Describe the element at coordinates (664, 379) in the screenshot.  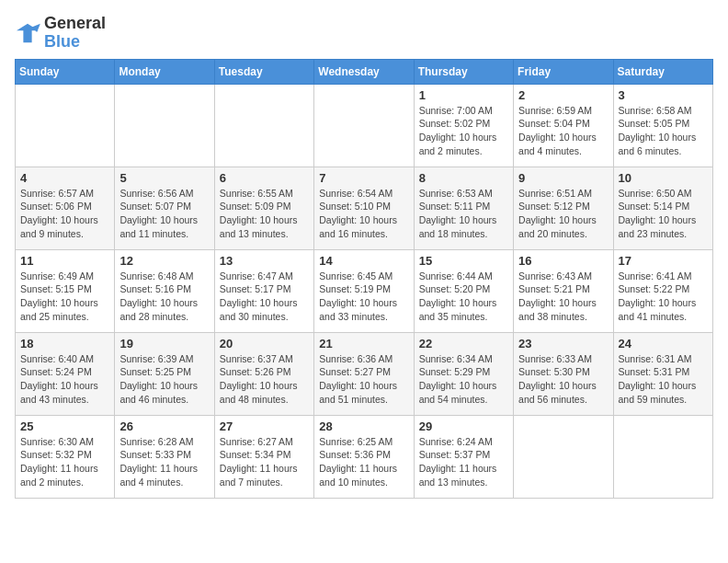
I see `day-info: Sunrise: 6:31 AM Sunset: 5:31 PM Dayligh…` at that location.